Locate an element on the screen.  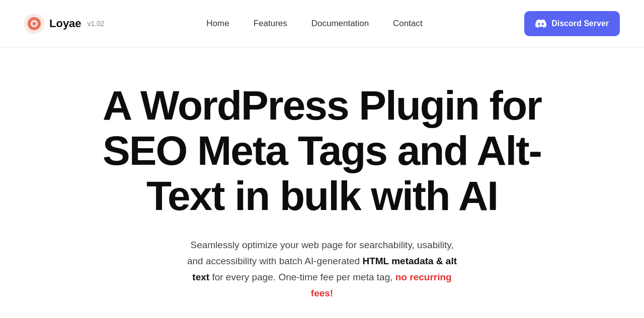
logo-version: v1.02 is located at coordinates (96, 24).